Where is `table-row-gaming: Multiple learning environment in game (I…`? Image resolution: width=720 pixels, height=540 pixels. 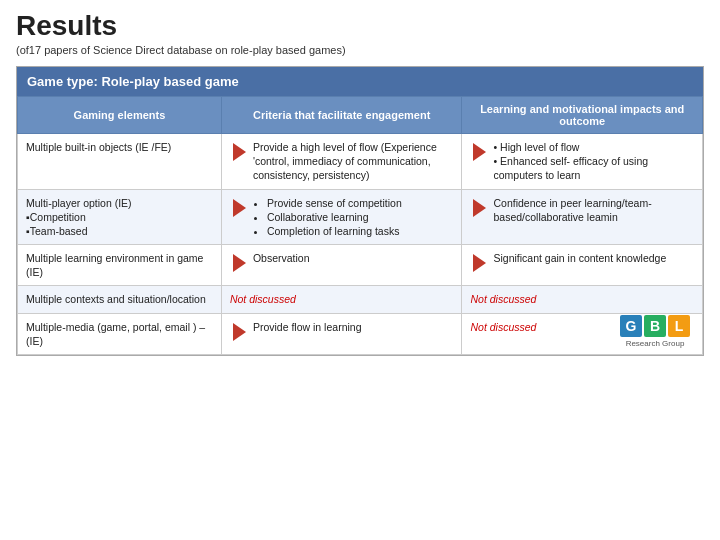
table-row-gaming: Multiple learning environment in game (I… is located at coordinates (120, 266).